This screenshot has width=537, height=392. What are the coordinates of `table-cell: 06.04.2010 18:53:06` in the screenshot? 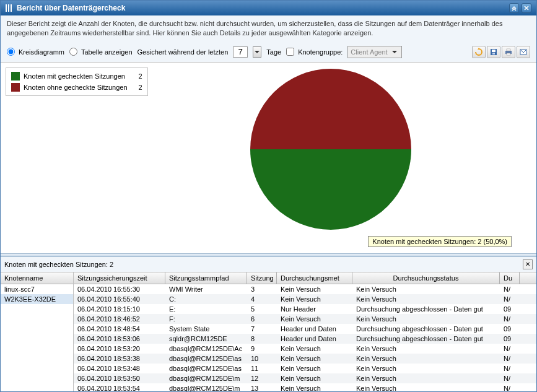 It's located at (120, 339).